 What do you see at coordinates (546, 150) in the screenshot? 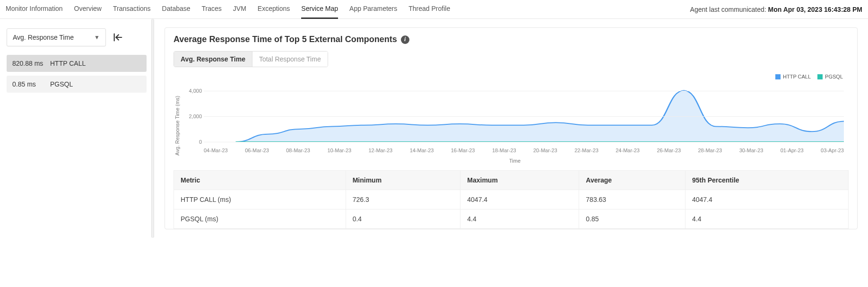
I see `x-tick: 20-Mar-23` at bounding box center [546, 150].